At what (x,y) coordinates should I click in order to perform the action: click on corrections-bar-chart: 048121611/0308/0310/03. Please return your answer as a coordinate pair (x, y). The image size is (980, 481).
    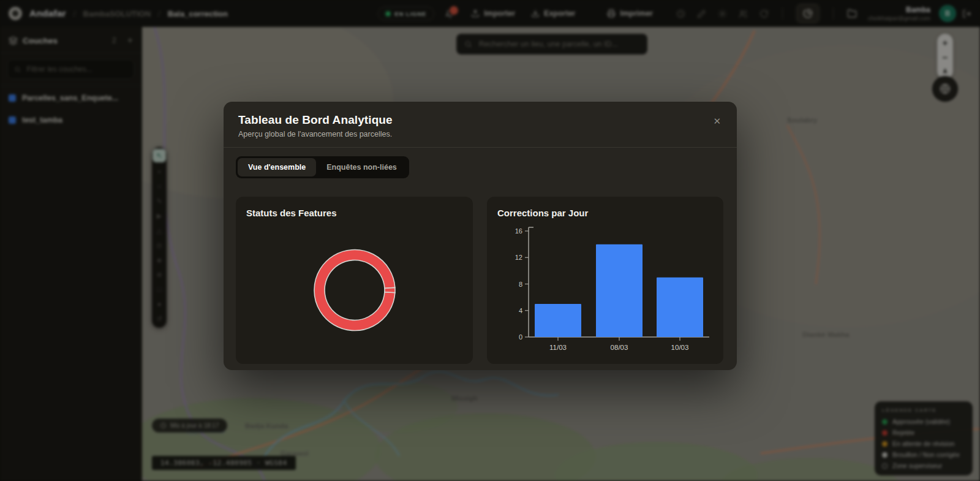
    Looking at the image, I should click on (605, 281).